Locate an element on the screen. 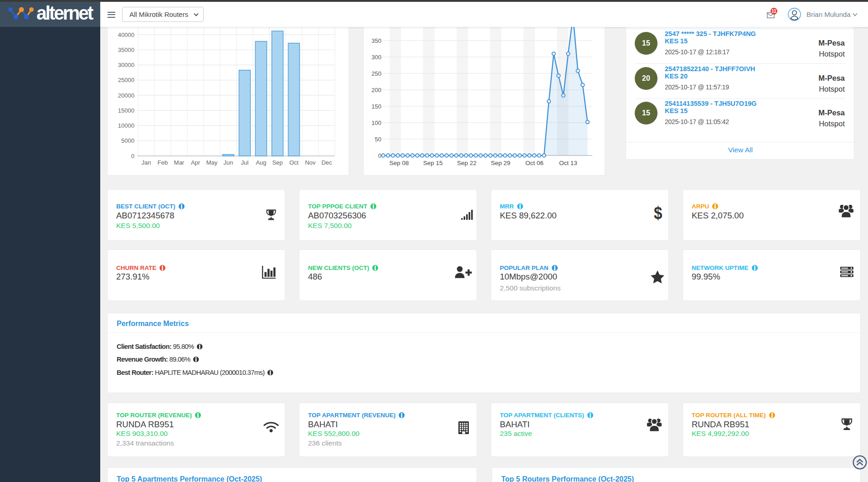 Image resolution: width=868 pixels, height=482 pixels. svg-text: Mar is located at coordinates (180, 162).